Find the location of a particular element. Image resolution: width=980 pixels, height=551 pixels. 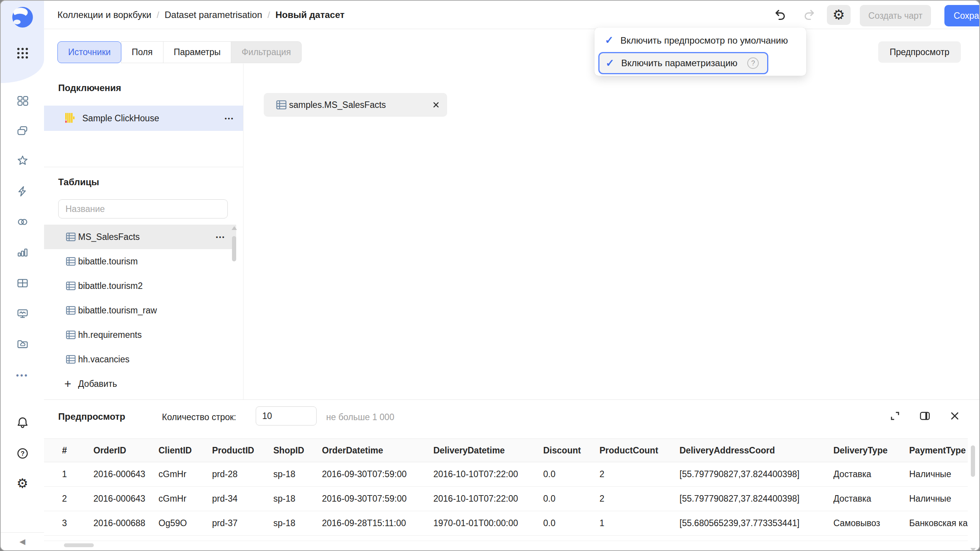

cell: 2016-10-10T07:22:00 is located at coordinates (475, 499).